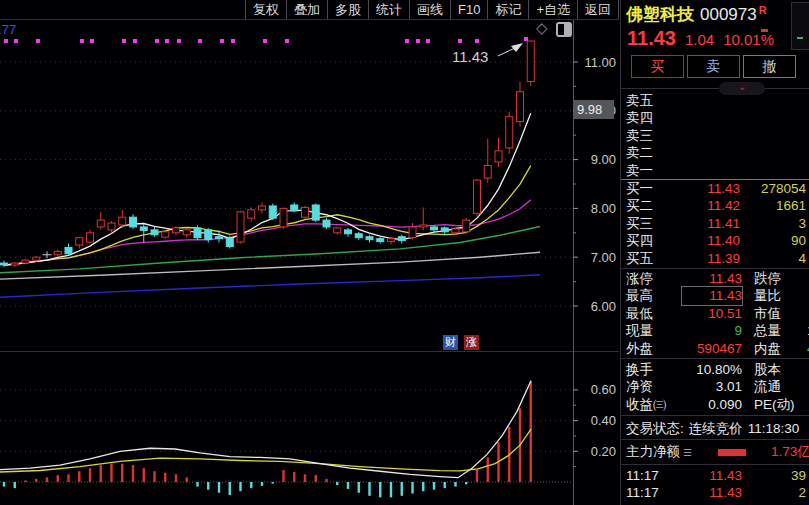  What do you see at coordinates (728, 14) in the screenshot?
I see `stock-code: 000973` at bounding box center [728, 14].